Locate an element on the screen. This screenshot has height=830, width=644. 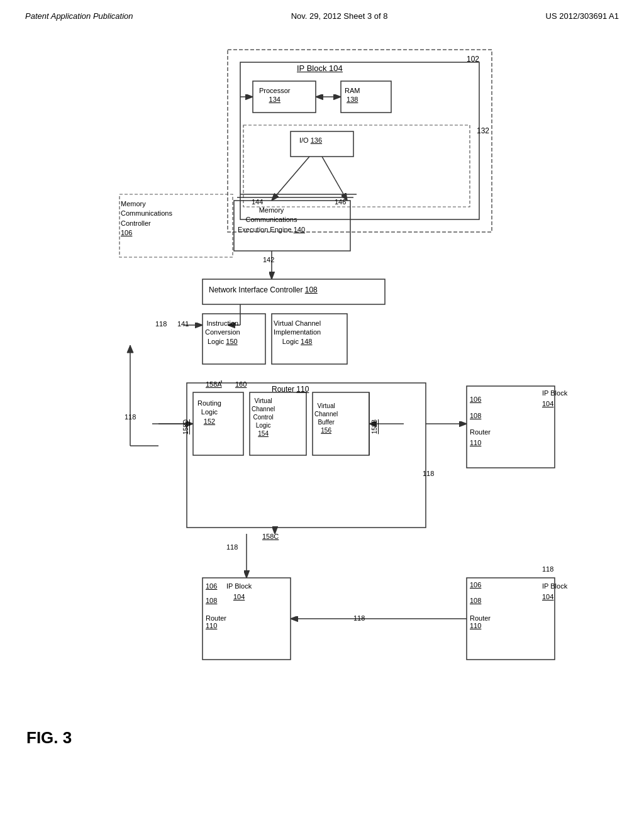
ref-141-label: 141 is located at coordinates (183, 324).